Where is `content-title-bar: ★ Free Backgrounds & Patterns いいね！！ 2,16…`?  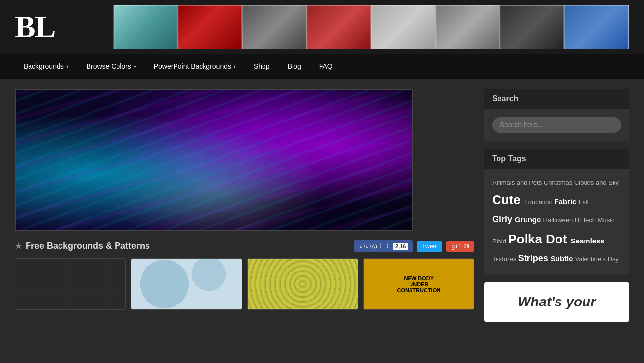
content-title-bar: ★ Free Backgrounds & Patterns いいね！！ 2,16… is located at coordinates (245, 246).